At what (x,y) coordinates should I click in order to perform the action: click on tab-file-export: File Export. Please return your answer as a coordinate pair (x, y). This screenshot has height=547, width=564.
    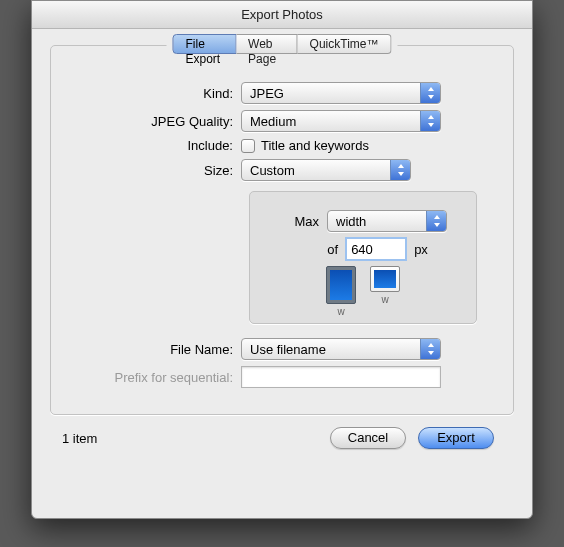
    Looking at the image, I should click on (205, 44).